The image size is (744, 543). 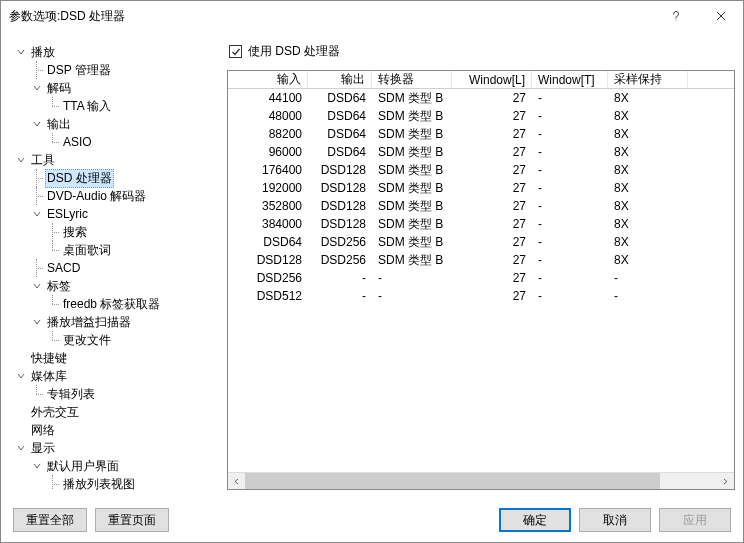 I want to click on tree-item-22: 显示, so click(x=114, y=448).